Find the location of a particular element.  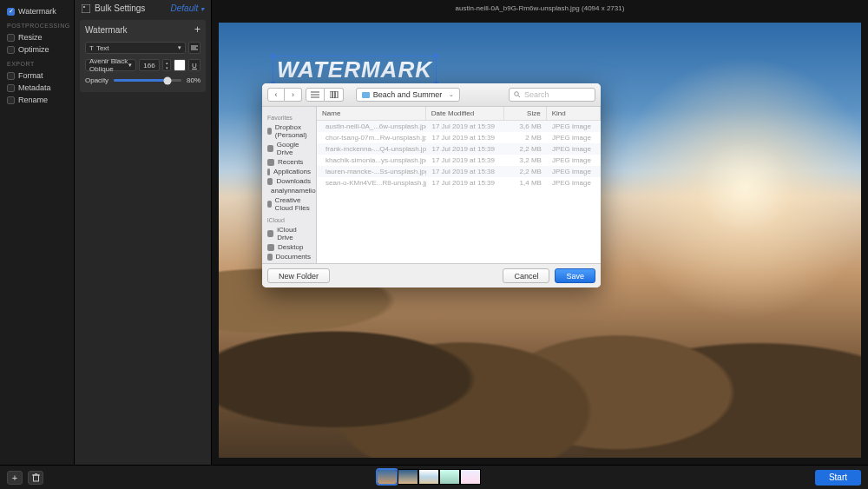

sidebar-item-documents: Documents is located at coordinates (289, 257).